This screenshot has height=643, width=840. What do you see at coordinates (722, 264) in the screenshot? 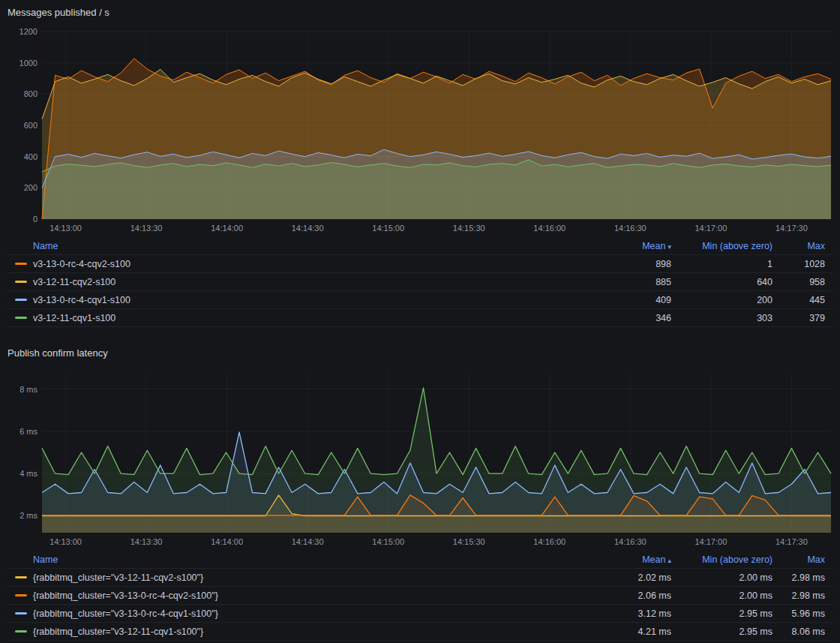
I see `min-value: 1` at bounding box center [722, 264].